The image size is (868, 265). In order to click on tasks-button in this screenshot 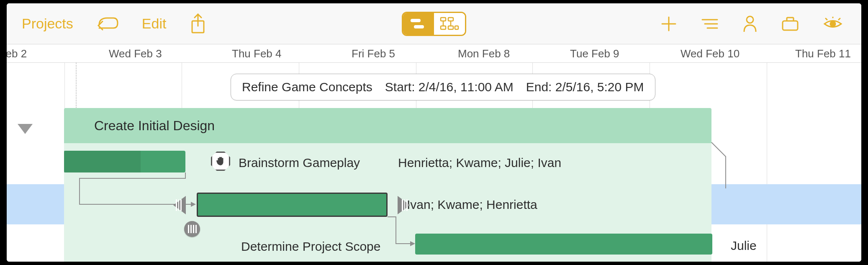, I will do `click(710, 24)`.